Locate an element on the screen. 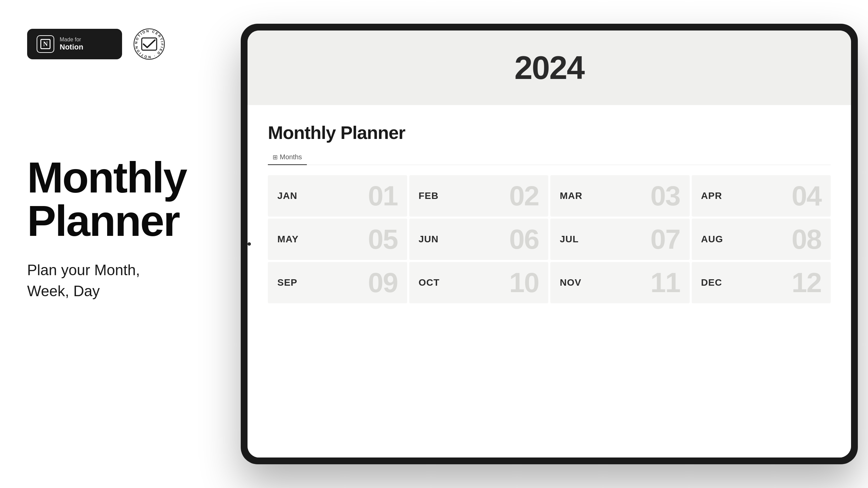 The width and height of the screenshot is (868, 488). month-number: 12 is located at coordinates (806, 283).